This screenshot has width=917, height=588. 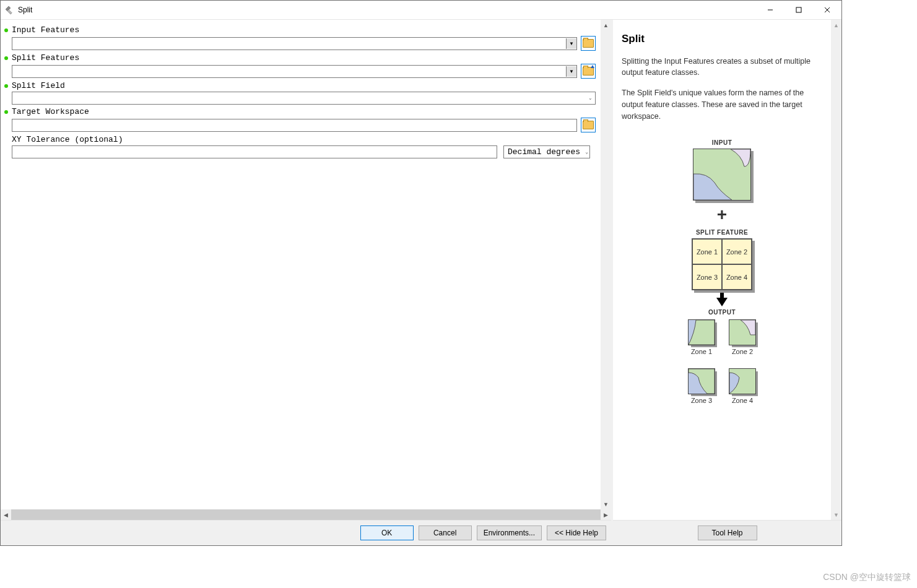 What do you see at coordinates (295, 72) in the screenshot?
I see `split-features-combo: ▼` at bounding box center [295, 72].